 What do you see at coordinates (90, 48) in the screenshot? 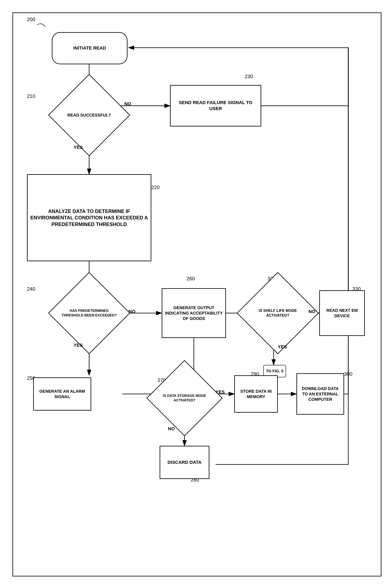
I see `initiate-read-label: INITIATE READ` at bounding box center [90, 48].